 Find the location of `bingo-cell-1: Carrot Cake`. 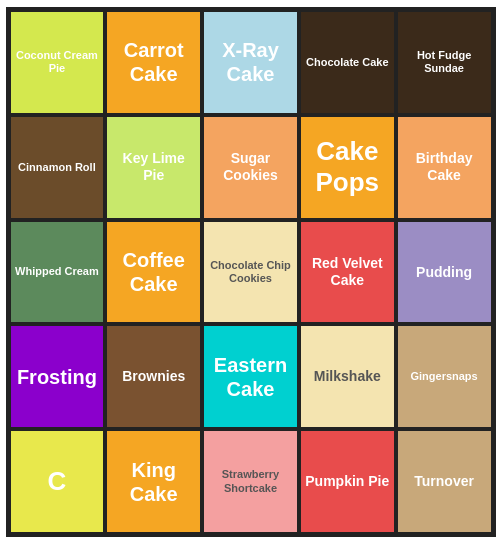

bingo-cell-1: Carrot Cake is located at coordinates (154, 62).